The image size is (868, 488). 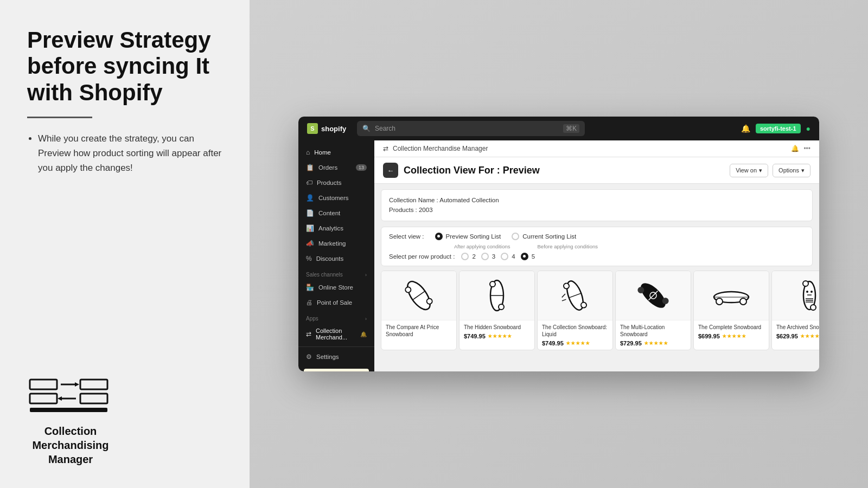 What do you see at coordinates (505, 256) in the screenshot?
I see `per-row-4-radio` at bounding box center [505, 256].